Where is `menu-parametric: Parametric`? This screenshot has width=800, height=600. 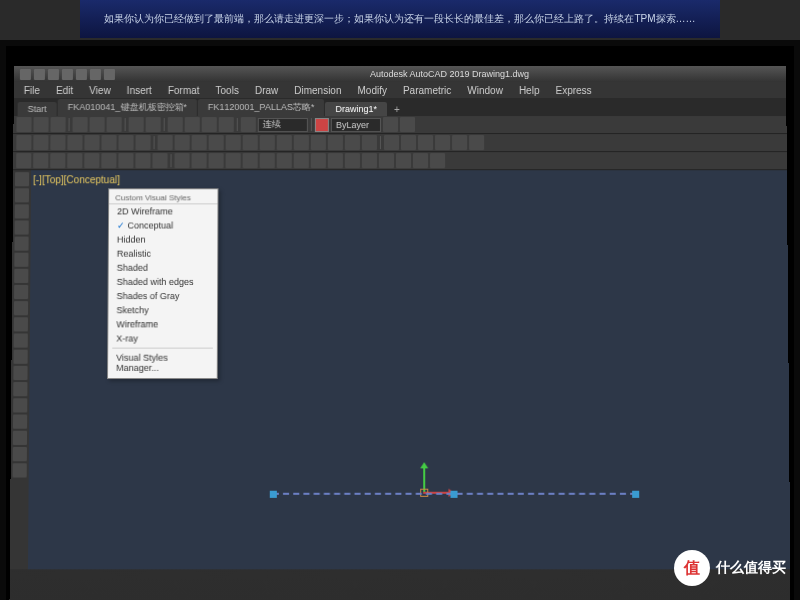
menu-parametric: Parametric is located at coordinates (427, 90).